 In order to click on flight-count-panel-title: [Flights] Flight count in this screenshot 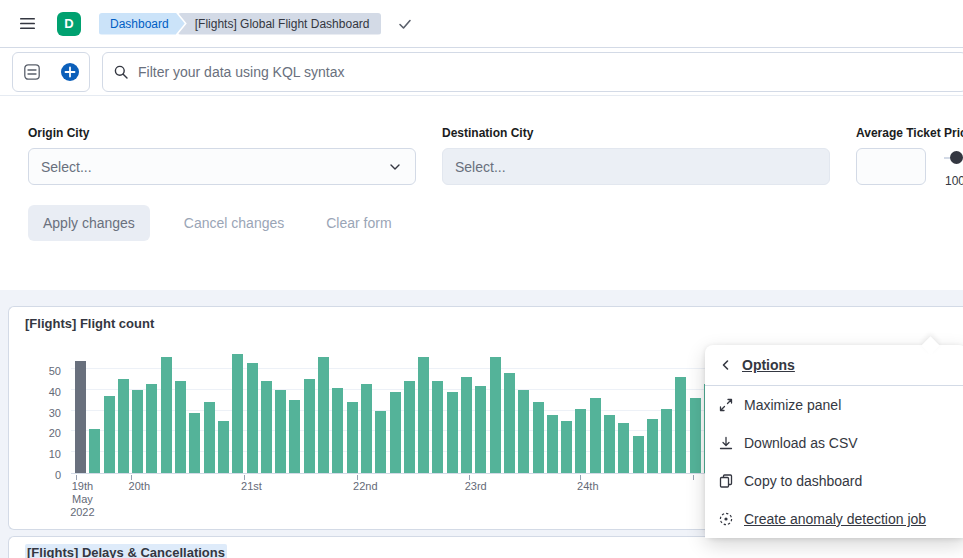, I will do `click(90, 324)`.